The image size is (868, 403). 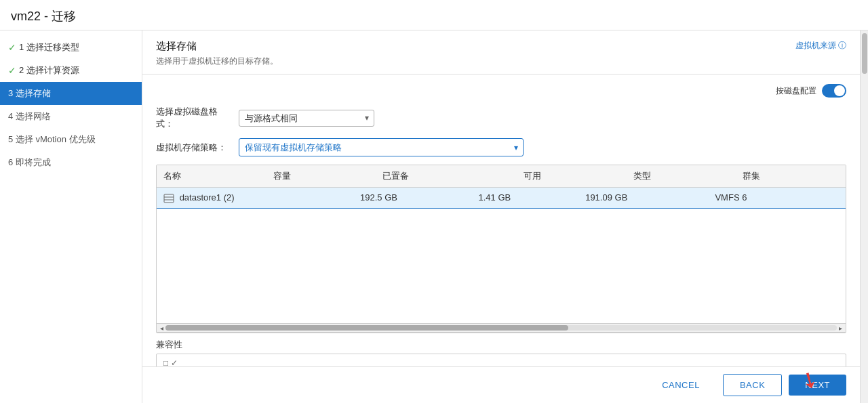 What do you see at coordinates (217, 46) in the screenshot?
I see `section-title: 选择存储` at bounding box center [217, 46].